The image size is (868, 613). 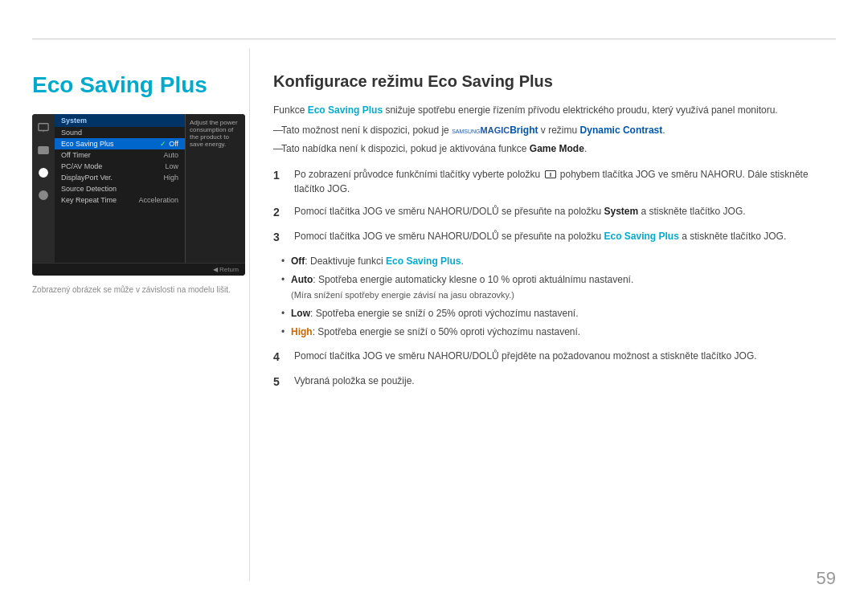 I want to click on icon-info, so click(x=43, y=195).